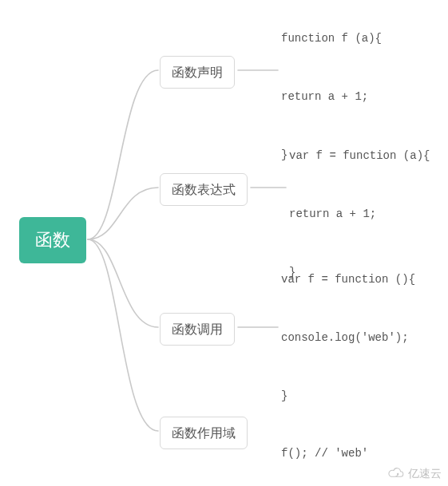 This screenshot has width=448, height=486. I want to click on child-node-declaration: 函数声明, so click(197, 72).